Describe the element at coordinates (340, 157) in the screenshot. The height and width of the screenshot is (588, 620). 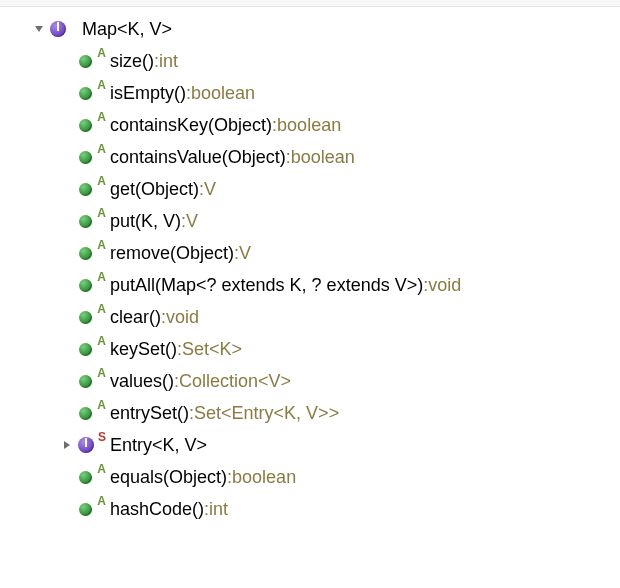
I see `tree-row-method: AcontainsValue(Object) : boolean` at that location.